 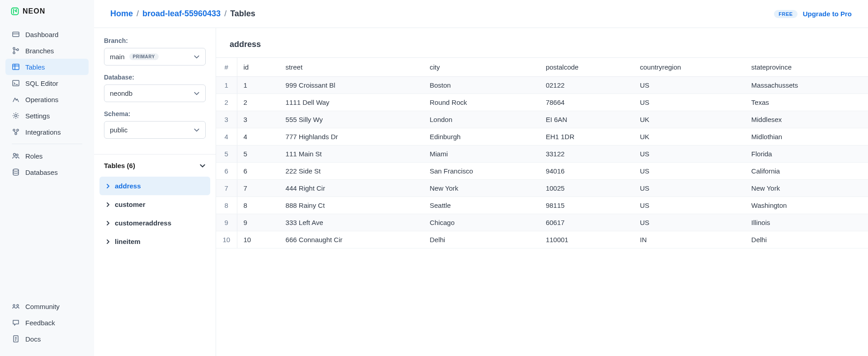 I want to click on tables-header: Tables (6), so click(x=155, y=165).